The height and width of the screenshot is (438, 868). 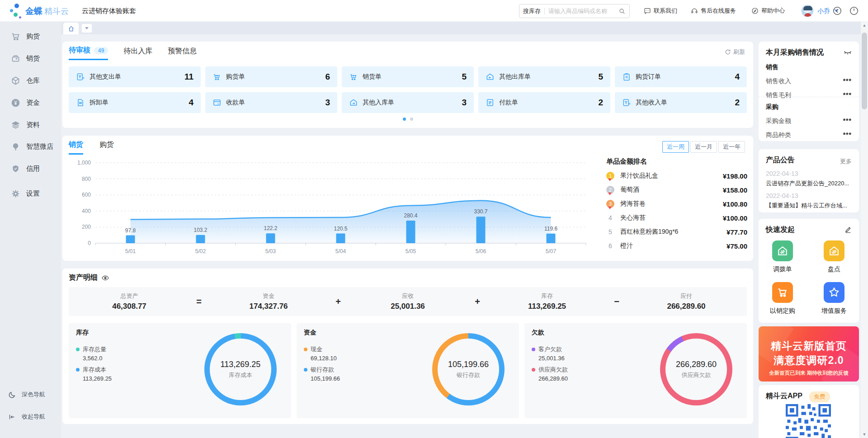 What do you see at coordinates (783, 269) in the screenshot?
I see `quick-action-label: 调拨单` at bounding box center [783, 269].